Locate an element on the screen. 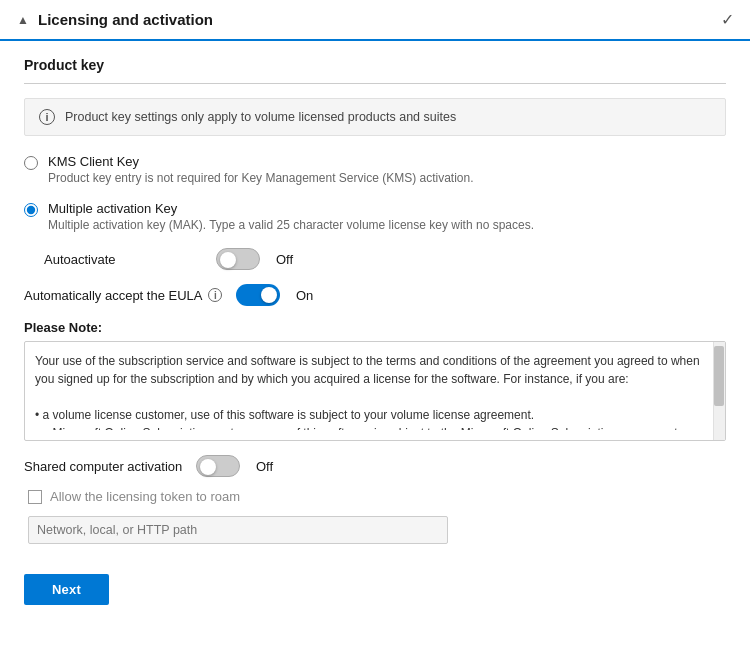 Image resolution: width=750 pixels, height=654 pixels. path-input is located at coordinates (238, 530).